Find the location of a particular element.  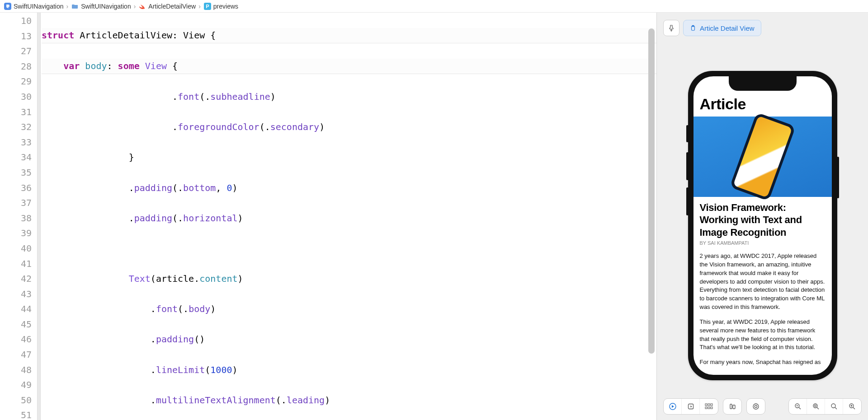

preview-label-text: Article Detail View is located at coordinates (727, 28).